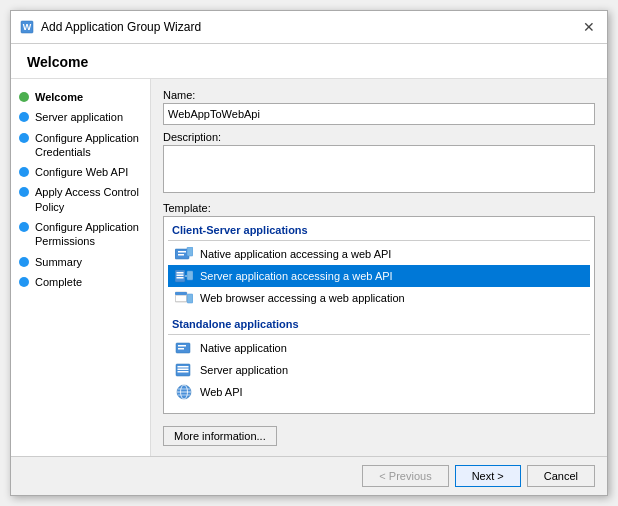  Describe the element at coordinates (59, 97) in the screenshot. I see `step-label-welcome: Welcome` at that location.